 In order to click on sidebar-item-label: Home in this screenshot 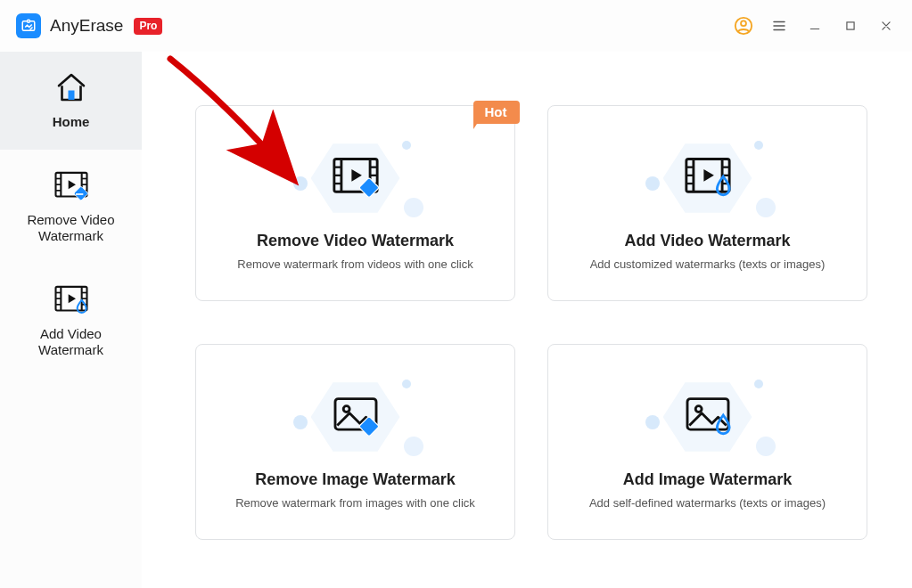, I will do `click(71, 122)`.